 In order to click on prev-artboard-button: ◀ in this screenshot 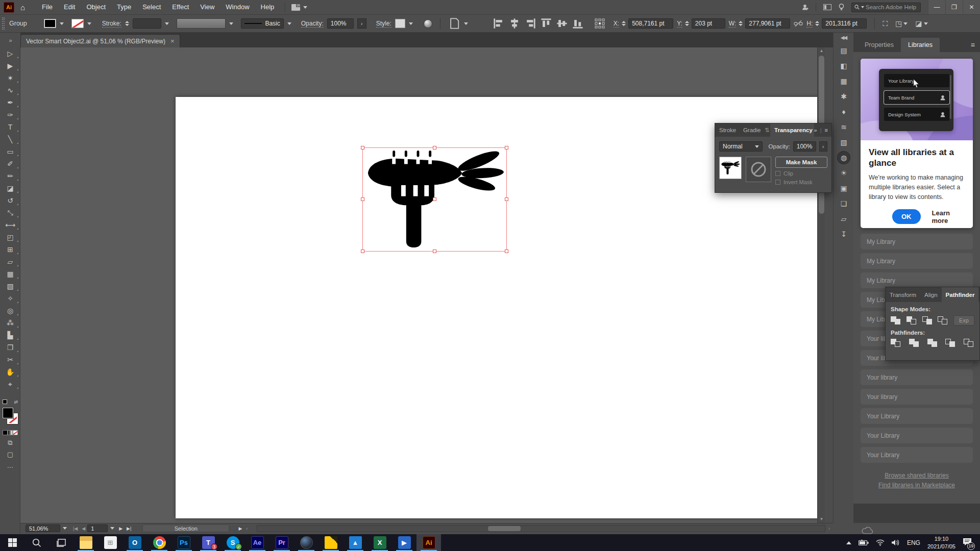, I will do `click(84, 529)`.